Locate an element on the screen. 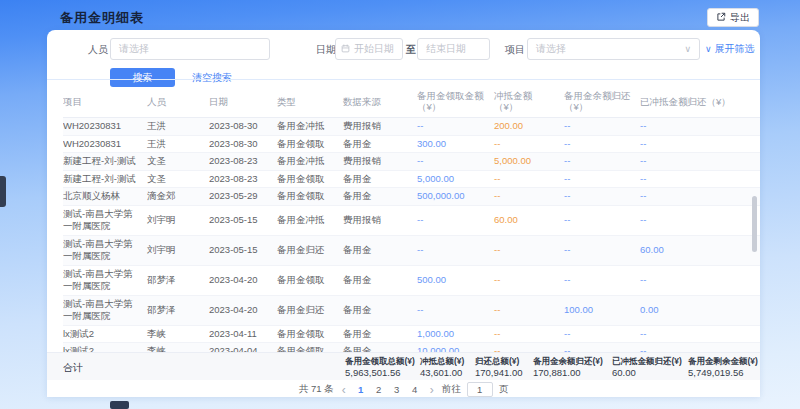  goto-prefix-label: 前往 is located at coordinates (452, 390).